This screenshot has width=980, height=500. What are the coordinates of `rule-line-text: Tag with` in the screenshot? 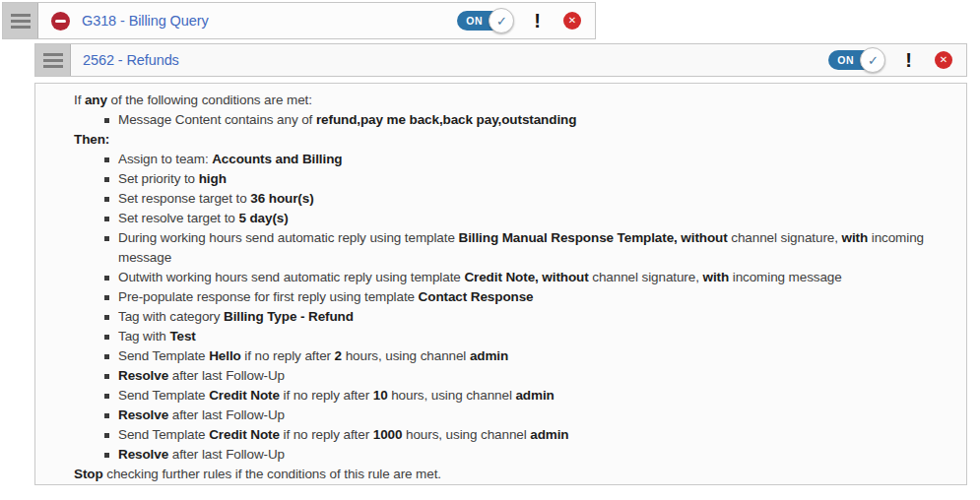 It's located at (144, 337).